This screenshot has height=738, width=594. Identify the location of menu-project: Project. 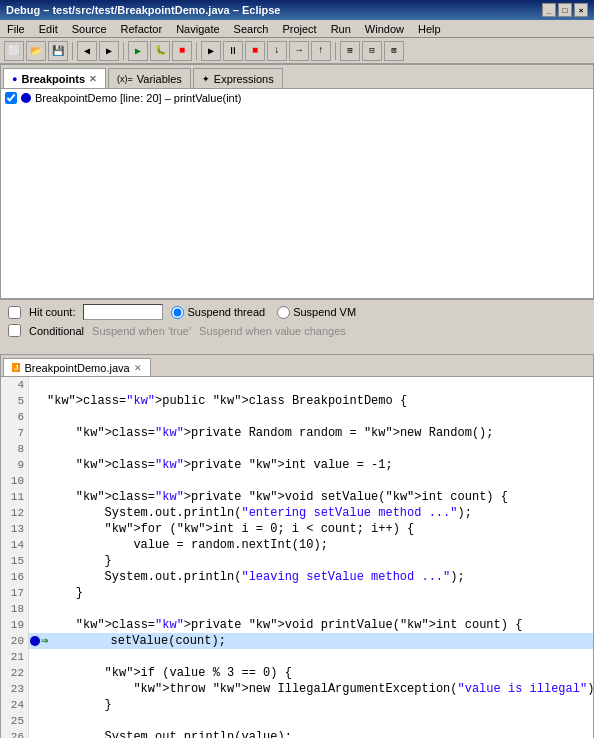
(299, 29).